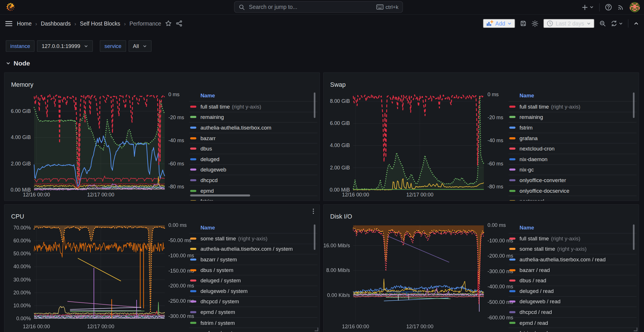 The image size is (644, 332). I want to click on row-node-toggle: Node, so click(322, 59).